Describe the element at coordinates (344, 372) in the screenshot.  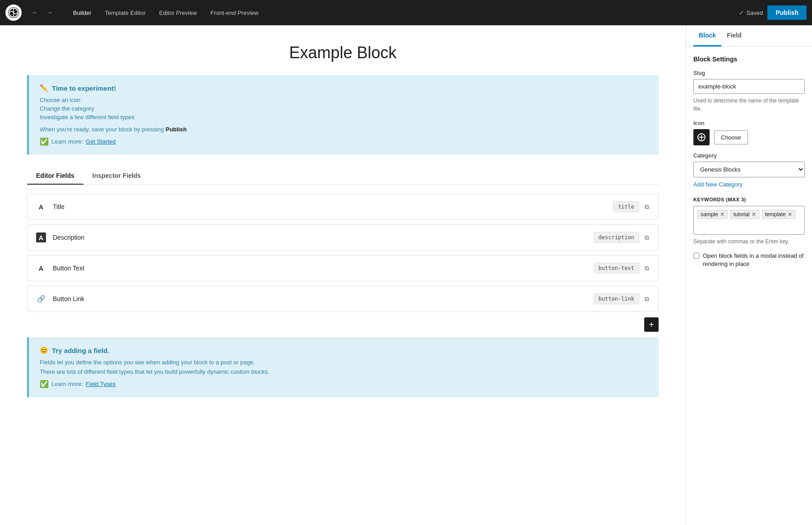
I see `hint-box-text-2: There are lots of different field types …` at that location.